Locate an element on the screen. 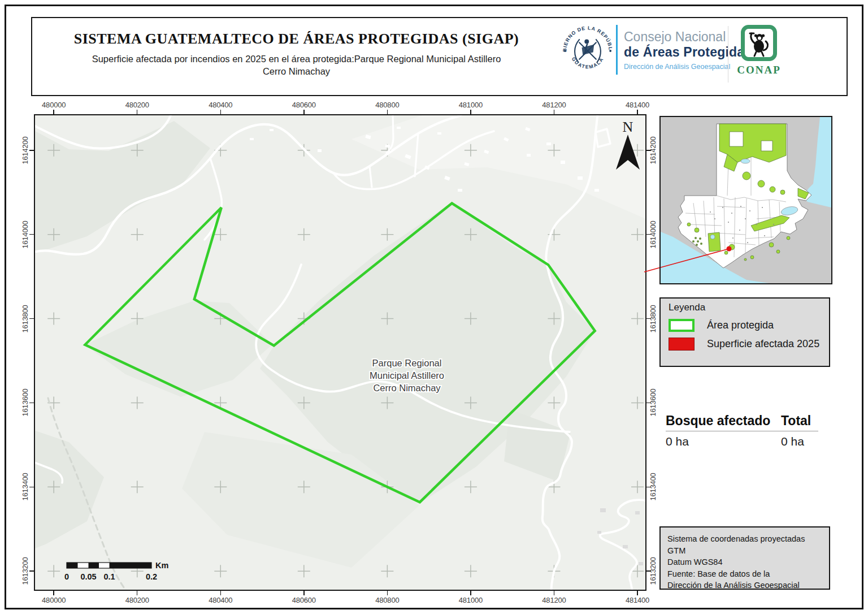  subtitle-line2: Cerro Nimachay is located at coordinates (296, 71).